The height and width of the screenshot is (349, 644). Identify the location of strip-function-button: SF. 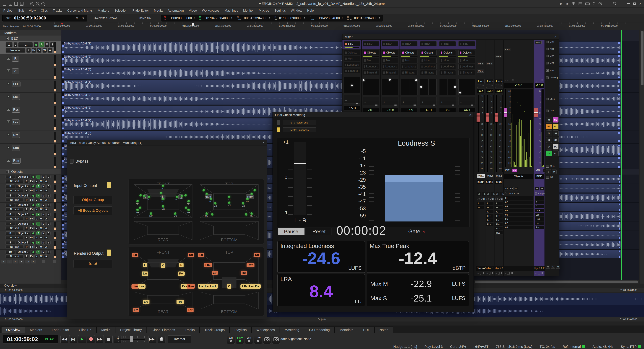
(506, 188).